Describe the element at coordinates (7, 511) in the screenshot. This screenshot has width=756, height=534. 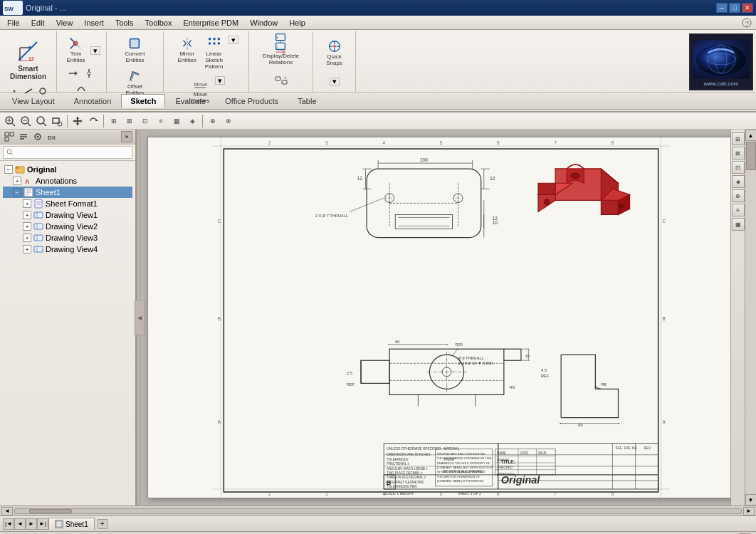
I see `scroll-left-button: ◄` at that location.